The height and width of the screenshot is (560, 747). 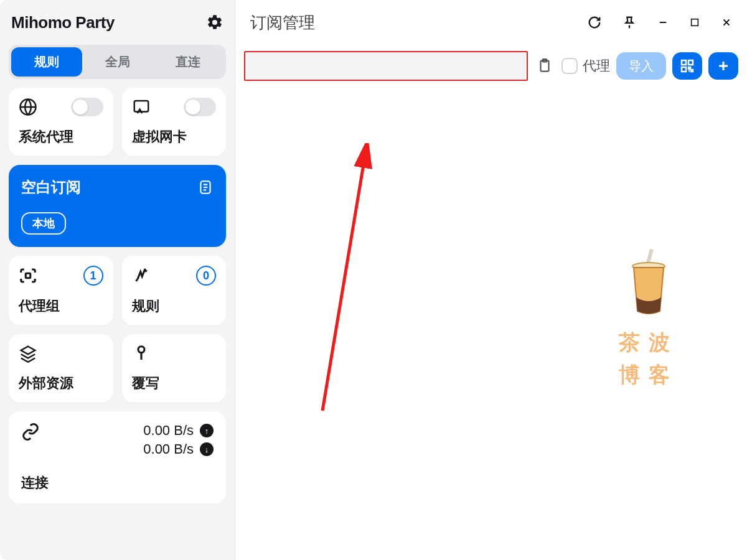 What do you see at coordinates (207, 431) in the screenshot?
I see `arrow-up-icon: ↑` at bounding box center [207, 431].